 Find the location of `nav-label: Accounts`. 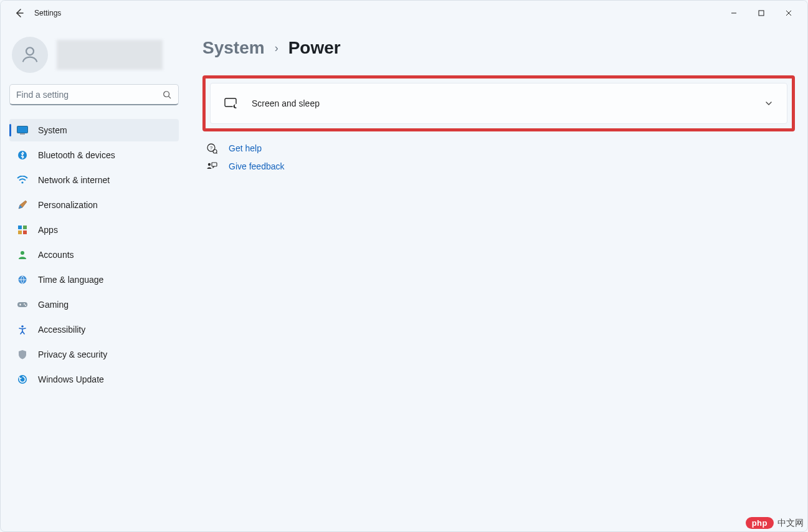

nav-label: Accounts is located at coordinates (56, 255).